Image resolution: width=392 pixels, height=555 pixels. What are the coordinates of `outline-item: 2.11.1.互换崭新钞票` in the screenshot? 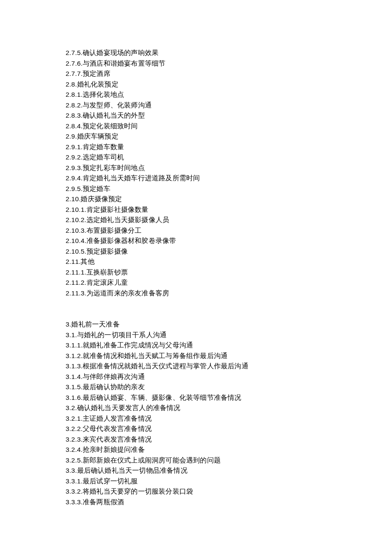 It's located at (229, 273).